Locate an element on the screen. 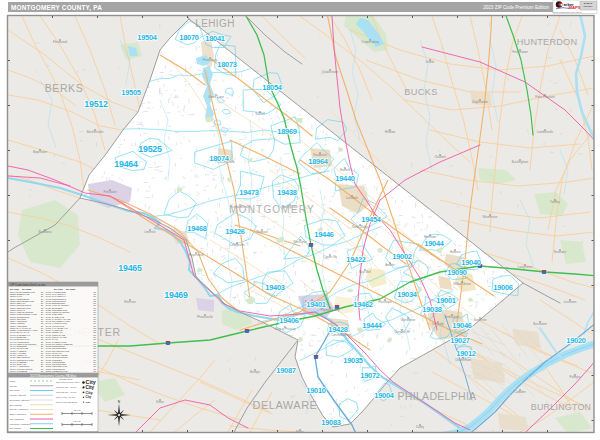  svg-text: Primary Streets is located at coordinates (18, 396).